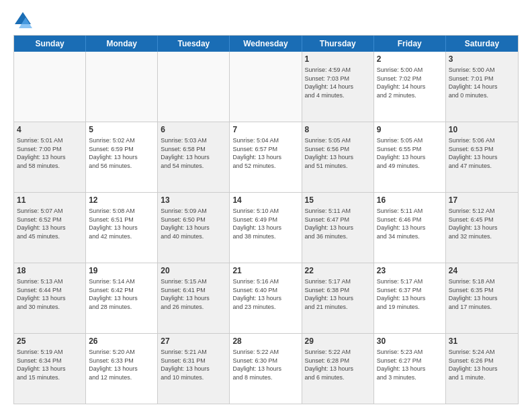  Describe the element at coordinates (265, 130) in the screenshot. I see `day-number: 7` at that location.